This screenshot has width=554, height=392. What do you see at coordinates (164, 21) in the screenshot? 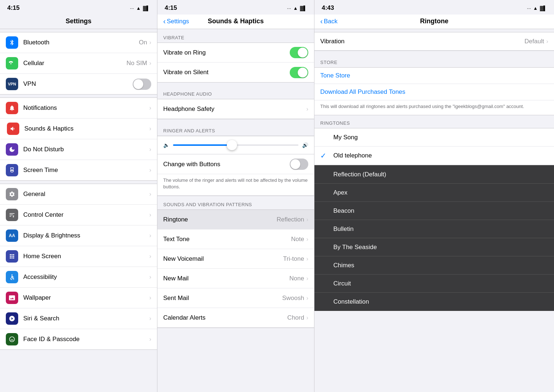
I see `back-chevron-icon: ‹` at bounding box center [164, 21].